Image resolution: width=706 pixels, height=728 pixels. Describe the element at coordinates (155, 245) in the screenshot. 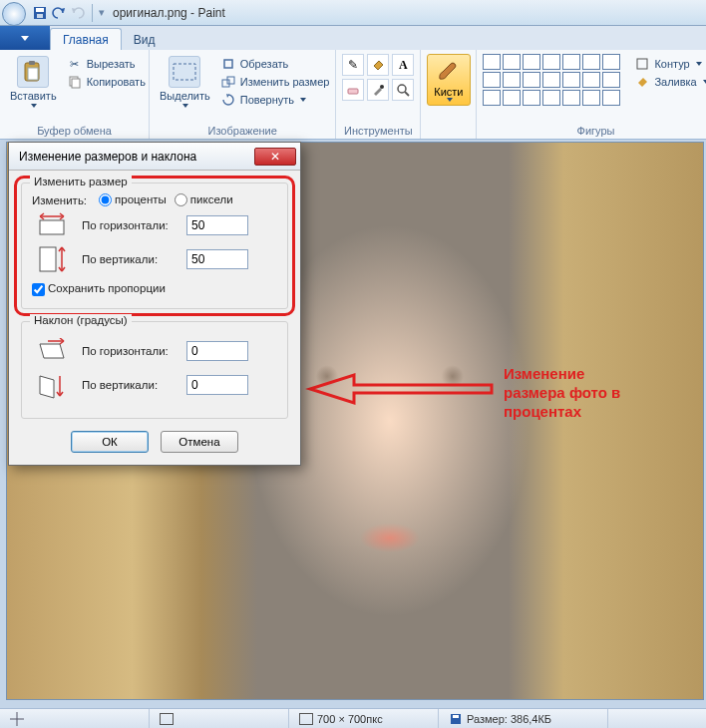

I see `resize-fieldset: Изменить размер Изменить: проценты пиксе…` at that location.